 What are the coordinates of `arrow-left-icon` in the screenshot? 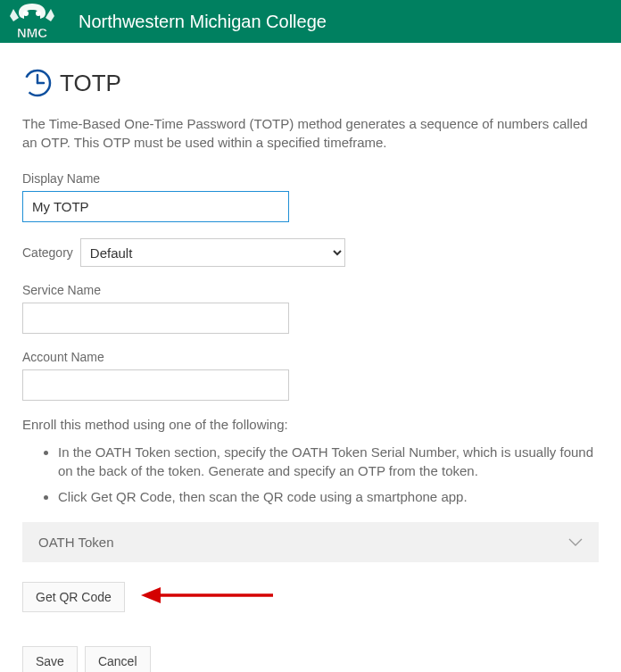 It's located at (208, 595).